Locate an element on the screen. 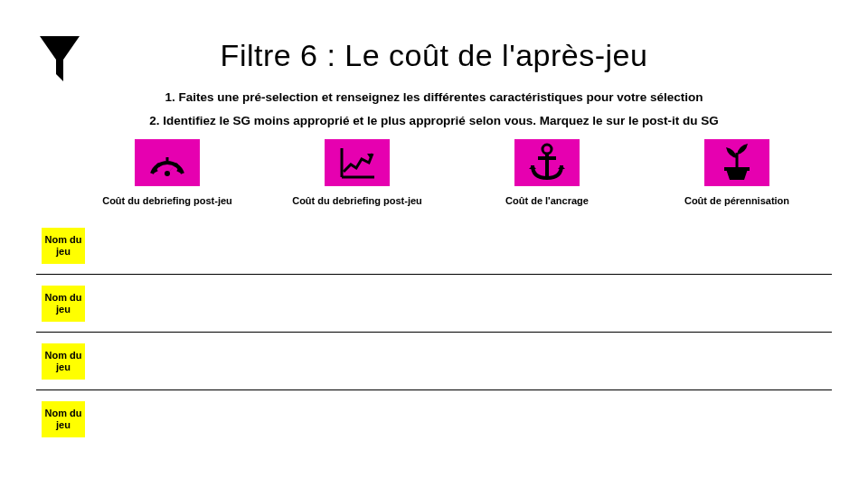 The width and height of the screenshot is (868, 488). col-debriefing-1: Coût du debriefing post-jeu is located at coordinates (167, 172).